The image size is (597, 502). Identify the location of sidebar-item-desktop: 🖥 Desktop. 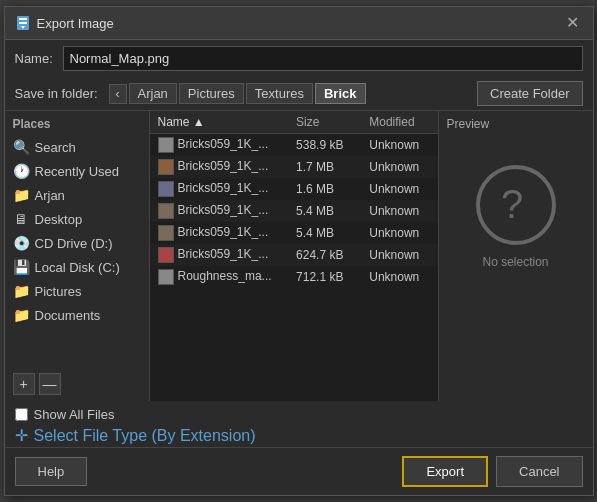
(77, 219).